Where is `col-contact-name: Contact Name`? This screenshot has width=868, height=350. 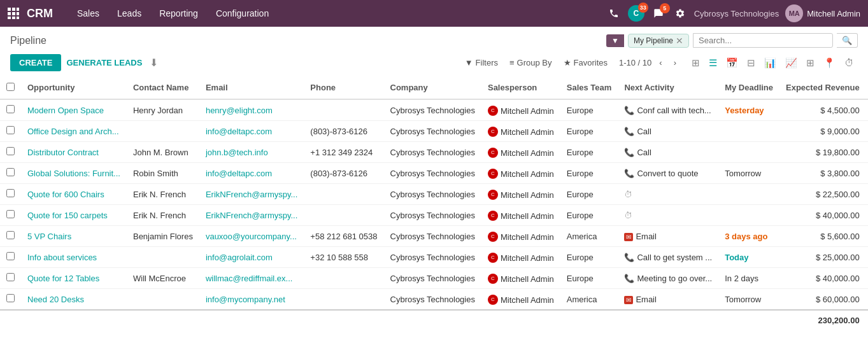 col-contact-name: Contact Name is located at coordinates (163, 88).